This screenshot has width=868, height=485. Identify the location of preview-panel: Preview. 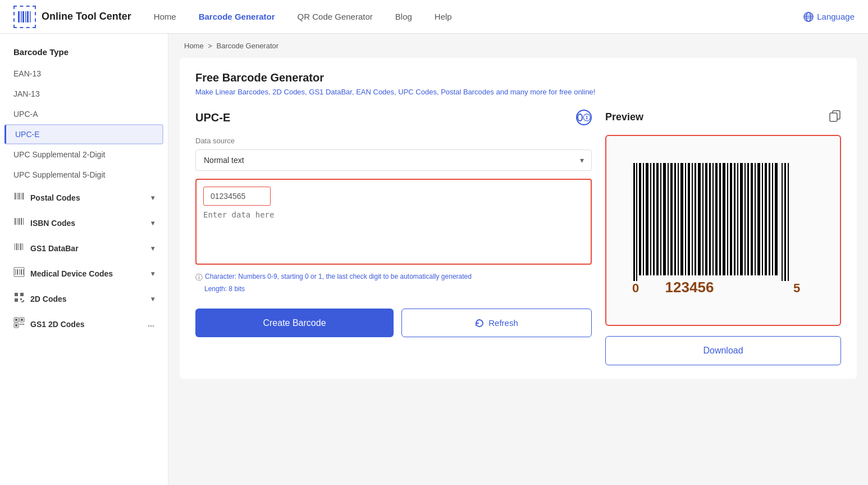
(723, 237).